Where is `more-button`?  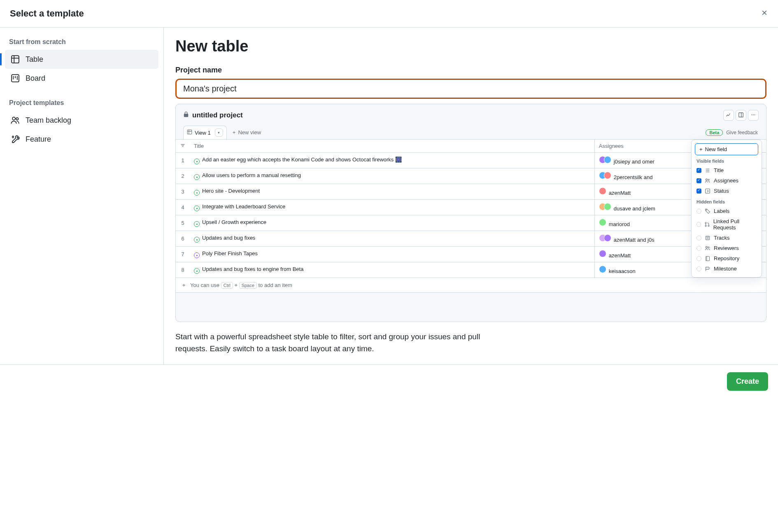 more-button is located at coordinates (753, 115).